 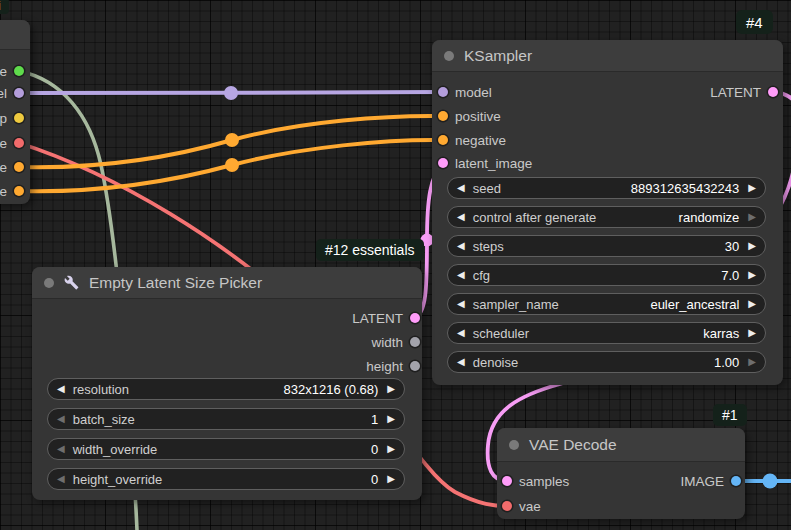 What do you see at coordinates (736, 92) in the screenshot?
I see `port-label: LATENT` at bounding box center [736, 92].